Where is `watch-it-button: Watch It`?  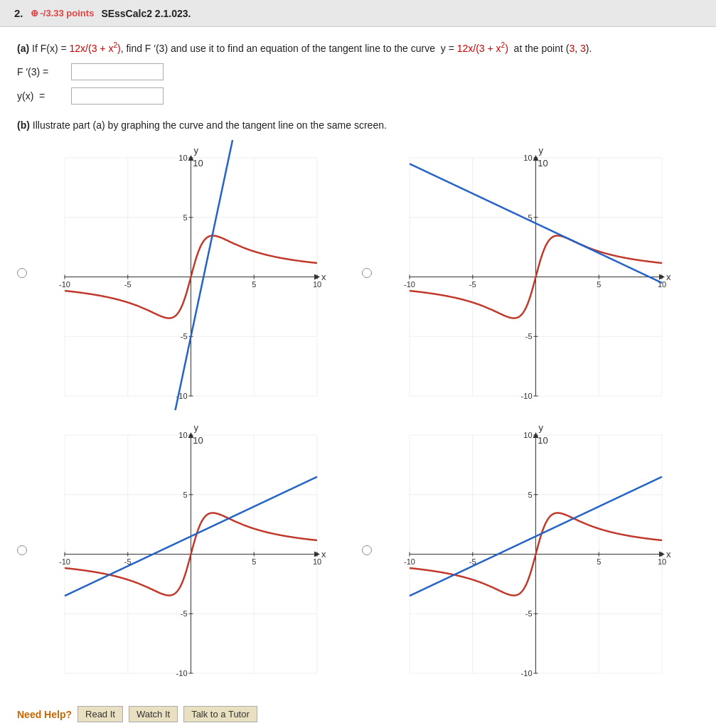
watch-it-button: Watch It is located at coordinates (154, 714).